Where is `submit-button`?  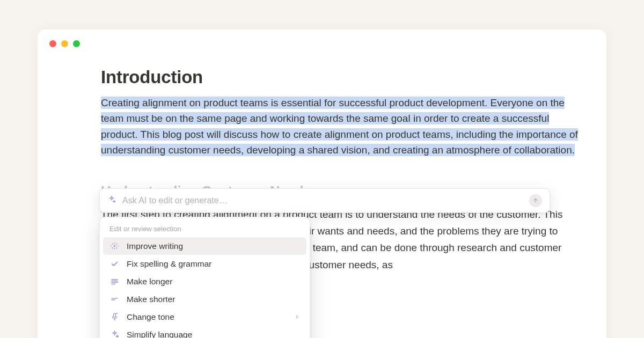
submit-button is located at coordinates (536, 201).